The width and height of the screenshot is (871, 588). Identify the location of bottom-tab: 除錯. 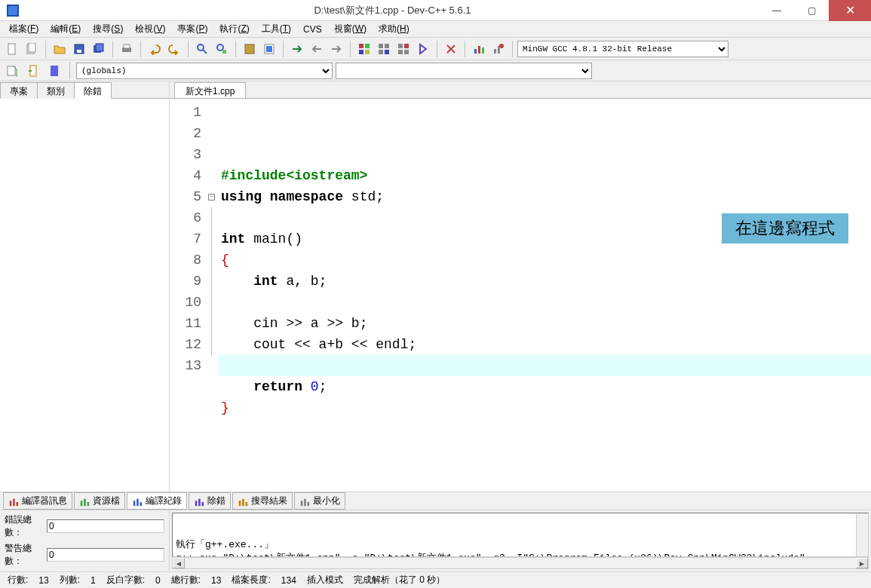
(210, 501).